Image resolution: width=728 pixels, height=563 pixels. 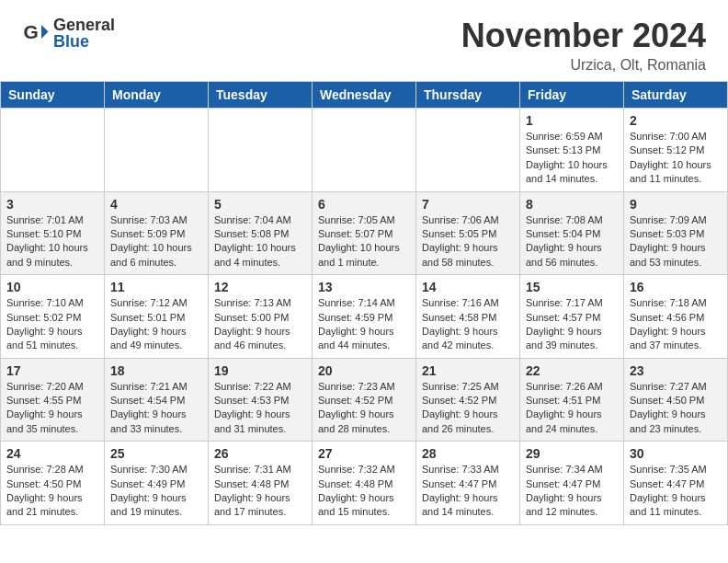 I want to click on day-of-week-header: Thursday, so click(x=469, y=96).